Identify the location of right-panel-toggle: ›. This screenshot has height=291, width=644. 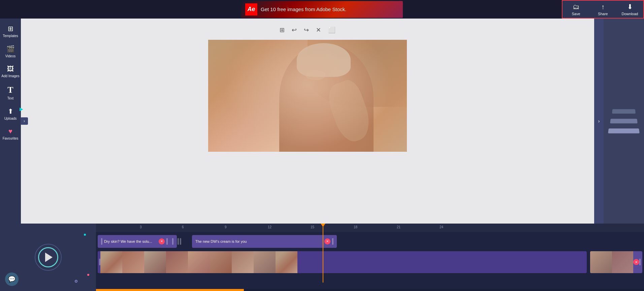
(599, 121).